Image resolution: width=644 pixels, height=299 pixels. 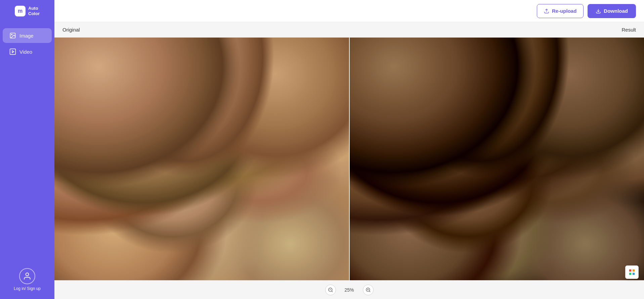 What do you see at coordinates (26, 52) in the screenshot?
I see `sidebar-item-video-label: Video` at bounding box center [26, 52].